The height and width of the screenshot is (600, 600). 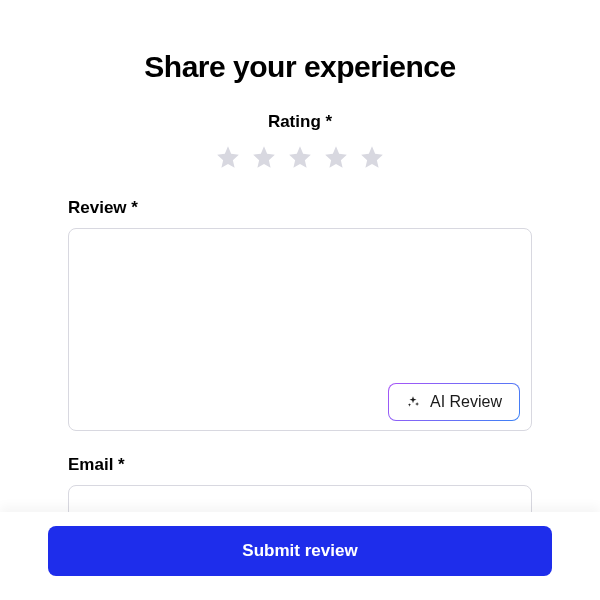 I want to click on review-required-mark: *, so click(x=134, y=208).